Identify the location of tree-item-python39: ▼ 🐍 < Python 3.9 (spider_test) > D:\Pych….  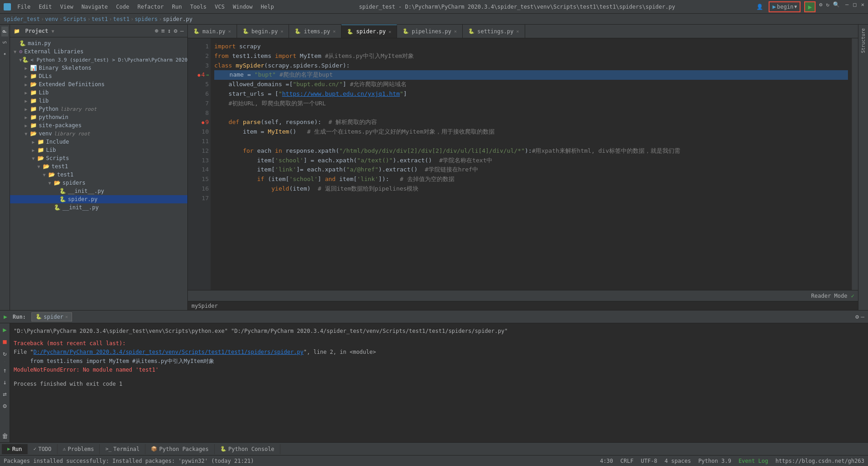
(98, 60).